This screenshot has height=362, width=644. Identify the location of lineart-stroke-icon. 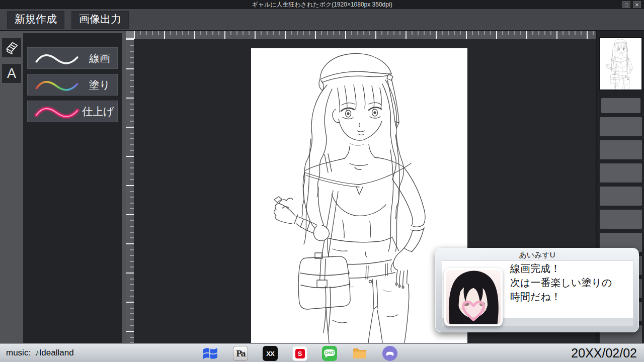
(57, 58).